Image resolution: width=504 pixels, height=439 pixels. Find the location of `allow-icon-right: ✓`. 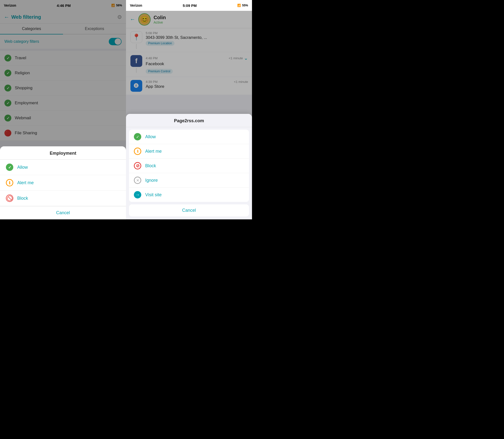

allow-icon-right: ✓ is located at coordinates (138, 137).